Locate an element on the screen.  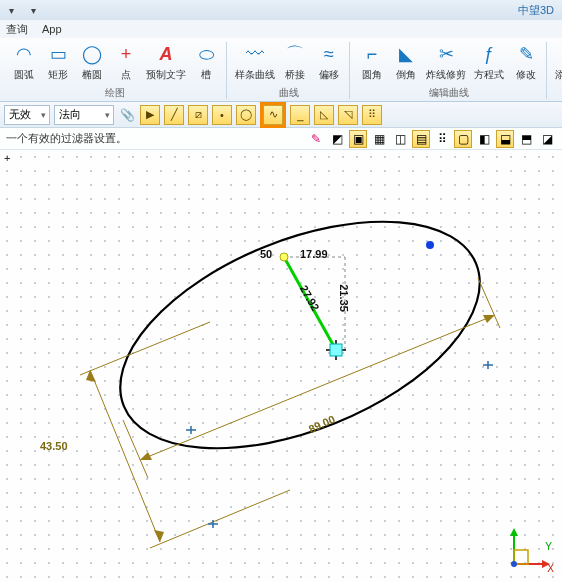
pencil-icon: ✎ is located at coordinates (316, 139).